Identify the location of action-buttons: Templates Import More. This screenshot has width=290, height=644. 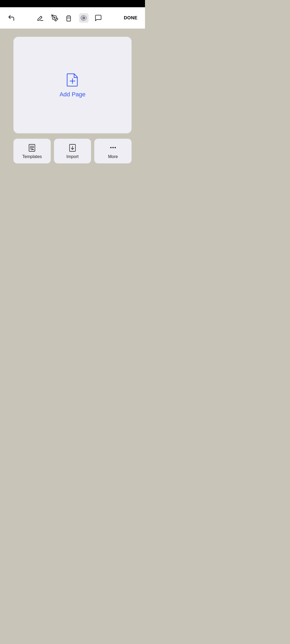
(73, 151).